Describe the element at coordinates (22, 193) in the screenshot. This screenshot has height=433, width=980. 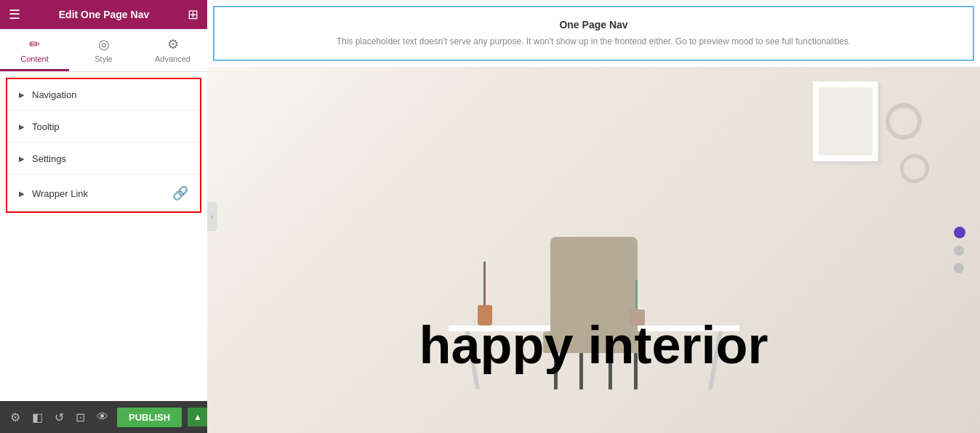
I see `chevron-right-icon-4: ▶` at that location.